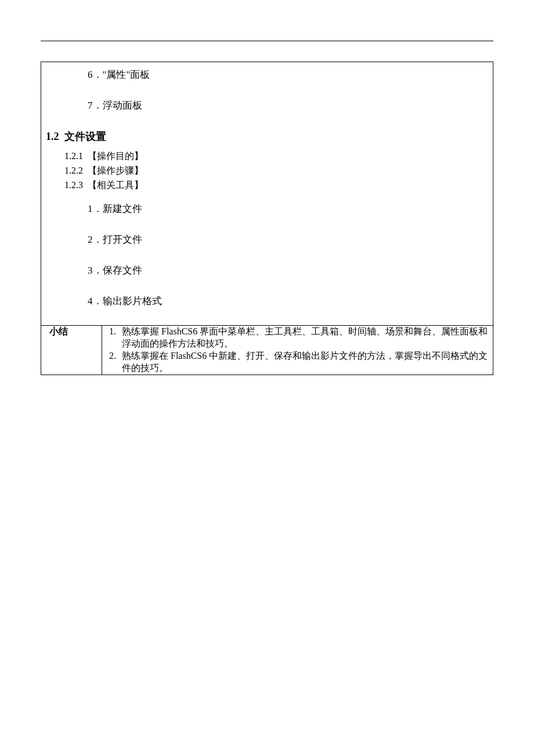 This screenshot has height=756, width=534. I want to click on sub-122: 1.2.2 【操作步骤】, so click(279, 171).